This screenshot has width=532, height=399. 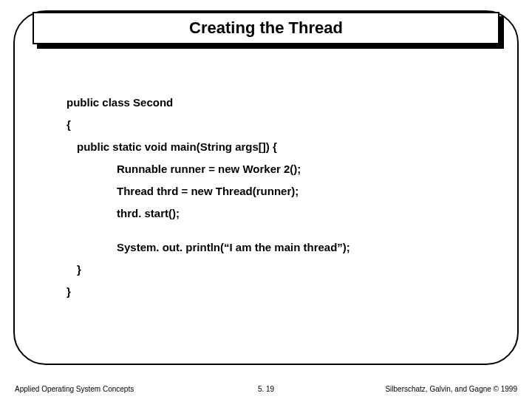 I want to click on code-line: Thread thrd = new Thread(runner);, so click(x=277, y=191).